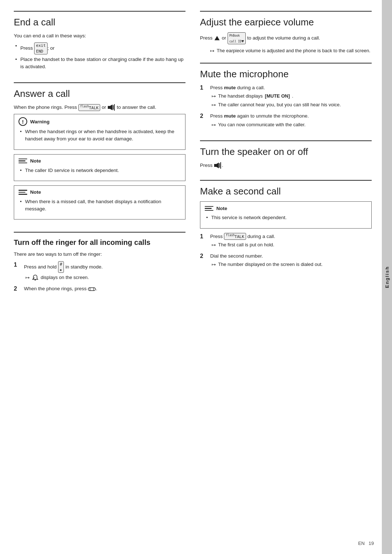 The height and width of the screenshot is (554, 392). What do you see at coordinates (99, 205) in the screenshot?
I see `note-2-bullets: When there is a missed call, the handset…` at bounding box center [99, 205].